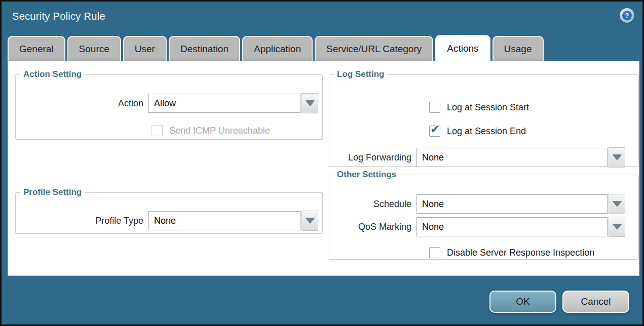  I want to click on tab-bar: General Source User Destination Applicat…, so click(276, 48).